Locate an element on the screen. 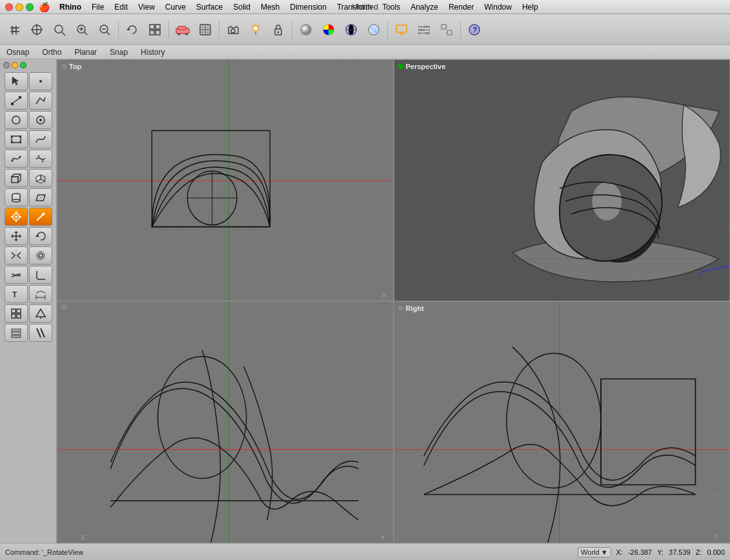 The width and height of the screenshot is (730, 560). menu-window: Window is located at coordinates (498, 7).